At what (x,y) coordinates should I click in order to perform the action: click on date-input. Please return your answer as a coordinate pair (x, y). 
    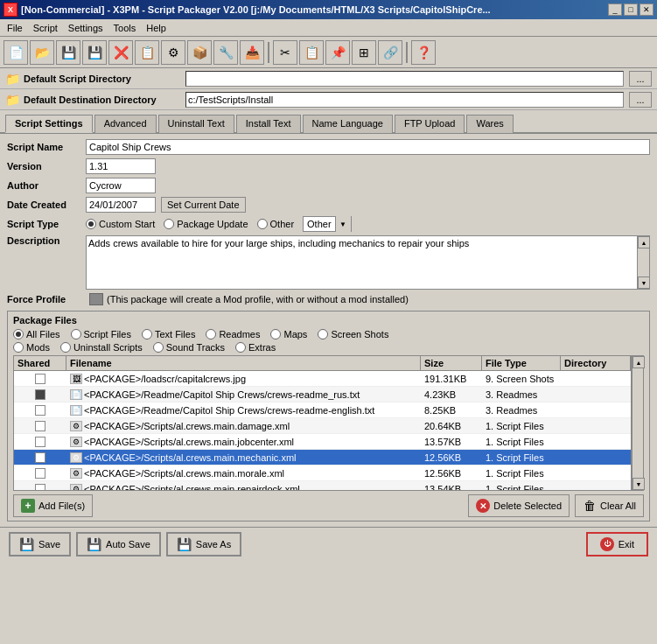
    Looking at the image, I should click on (121, 205).